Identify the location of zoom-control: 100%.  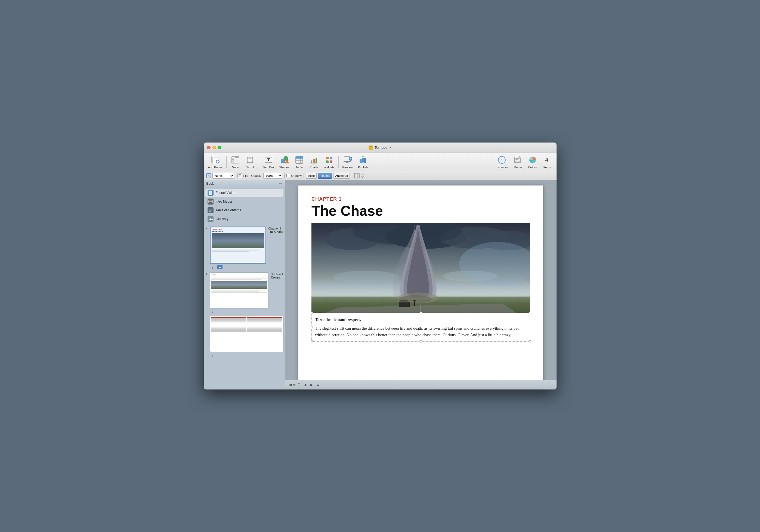
(295, 385).